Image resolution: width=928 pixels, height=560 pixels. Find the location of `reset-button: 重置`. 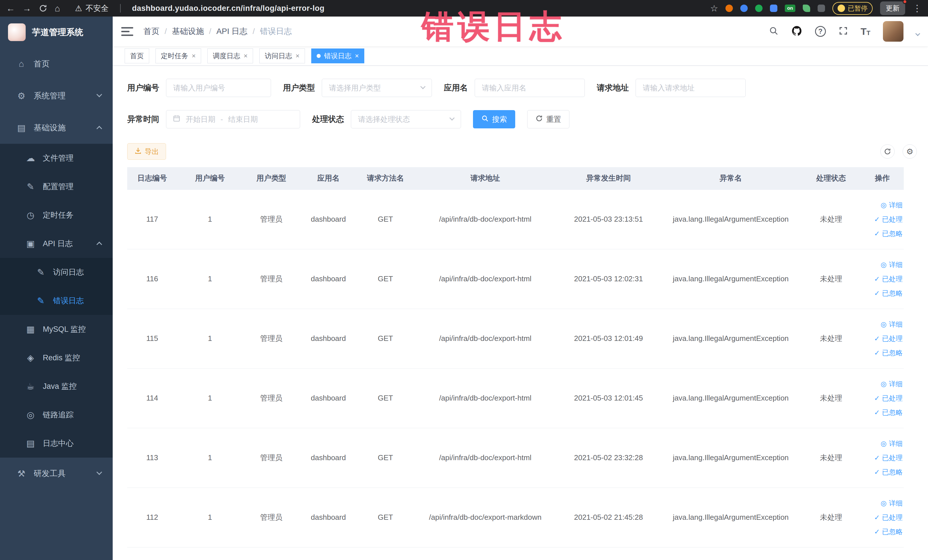

reset-button: 重置 is located at coordinates (548, 119).